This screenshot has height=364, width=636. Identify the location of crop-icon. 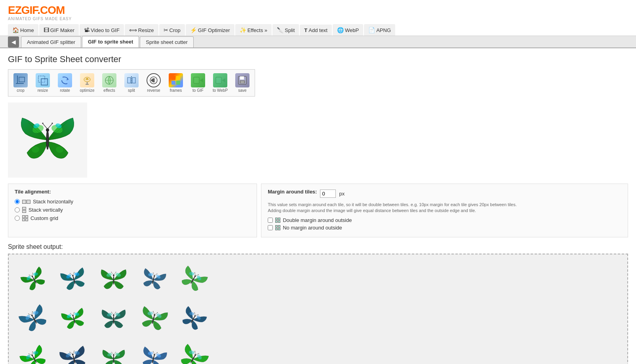
(21, 80).